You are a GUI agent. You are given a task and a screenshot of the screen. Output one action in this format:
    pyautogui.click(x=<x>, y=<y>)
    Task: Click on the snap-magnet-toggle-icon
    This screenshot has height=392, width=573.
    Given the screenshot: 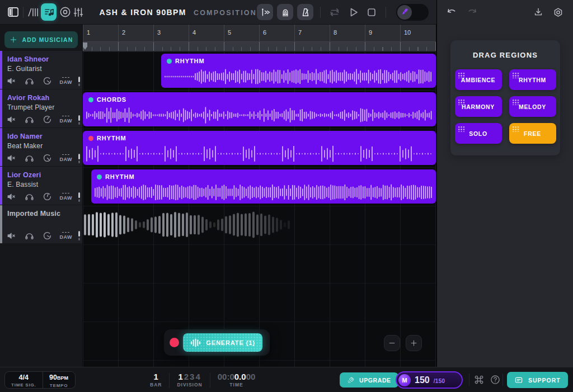 What is the action you would take?
    pyautogui.click(x=285, y=12)
    